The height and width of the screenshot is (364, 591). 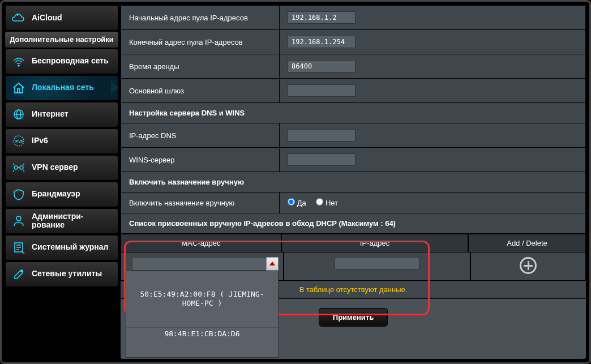 What do you see at coordinates (62, 168) in the screenshot?
I see `sidebar-item-vpn: VPN сервер` at bounding box center [62, 168].